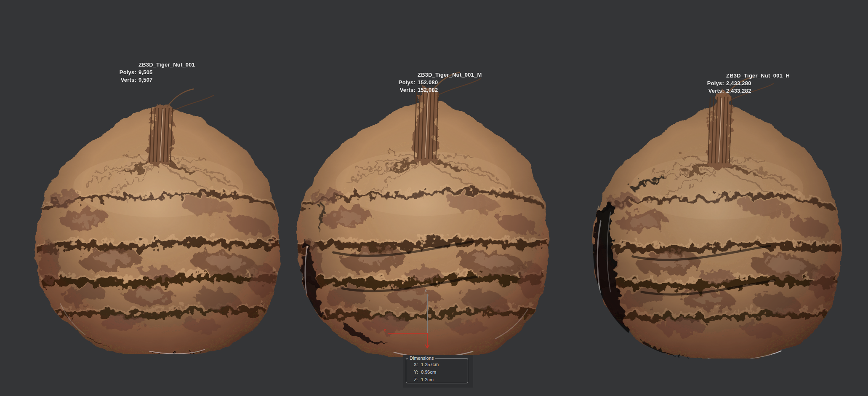 The height and width of the screenshot is (396, 868). What do you see at coordinates (422, 358) in the screenshot?
I see `dimensions-title: Dimensions` at bounding box center [422, 358].